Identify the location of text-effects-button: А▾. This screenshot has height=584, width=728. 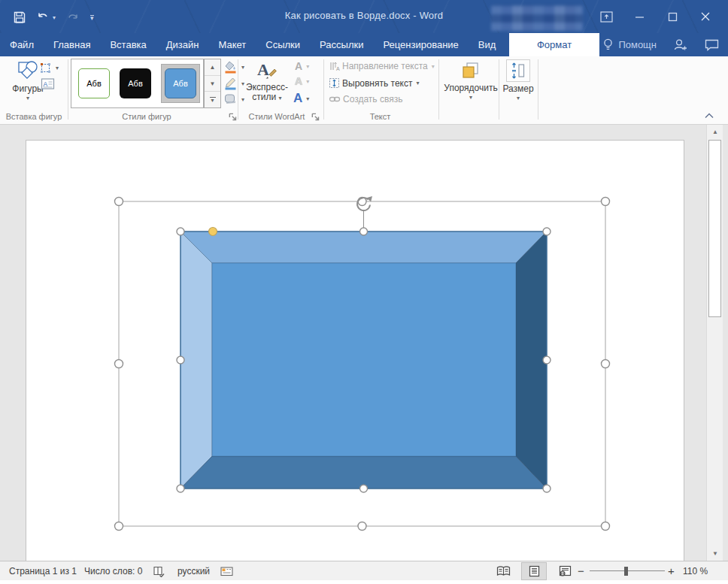
(301, 98).